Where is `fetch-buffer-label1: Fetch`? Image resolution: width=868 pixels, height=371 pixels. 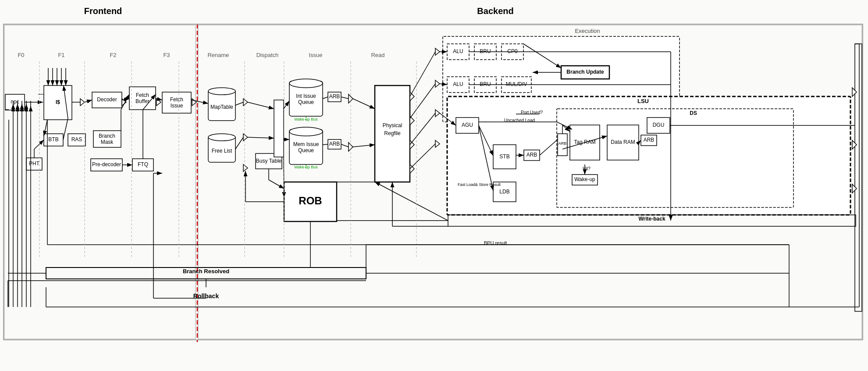 fetch-buffer-label1: Fetch is located at coordinates (142, 95).